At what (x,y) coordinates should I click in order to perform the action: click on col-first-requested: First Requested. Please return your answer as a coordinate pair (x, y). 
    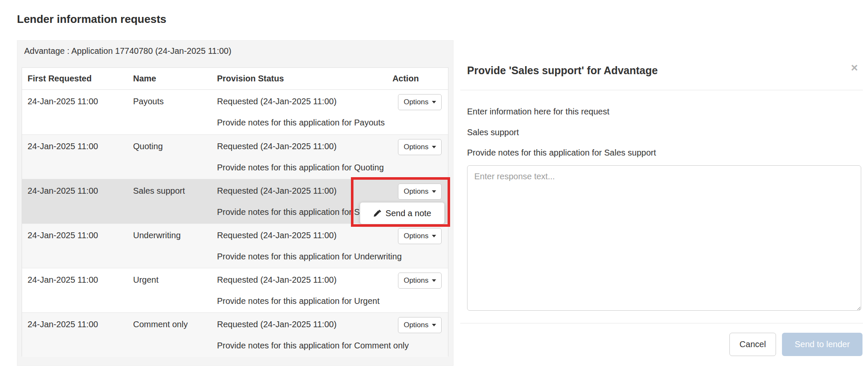
    Looking at the image, I should click on (75, 79).